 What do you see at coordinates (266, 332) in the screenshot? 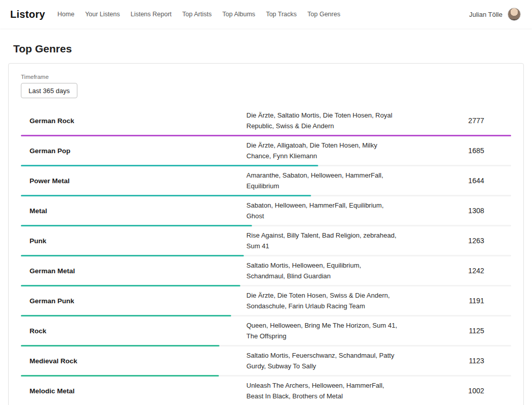
I see `genre-row: Rock Queen, Helloween, Bring Me The Hori…` at bounding box center [266, 332].